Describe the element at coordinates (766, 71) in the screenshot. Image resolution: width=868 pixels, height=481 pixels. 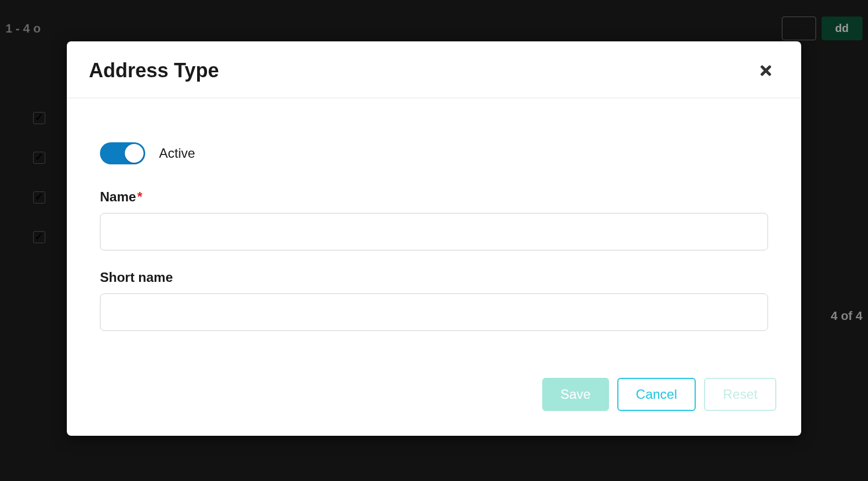
I see `close-button` at that location.